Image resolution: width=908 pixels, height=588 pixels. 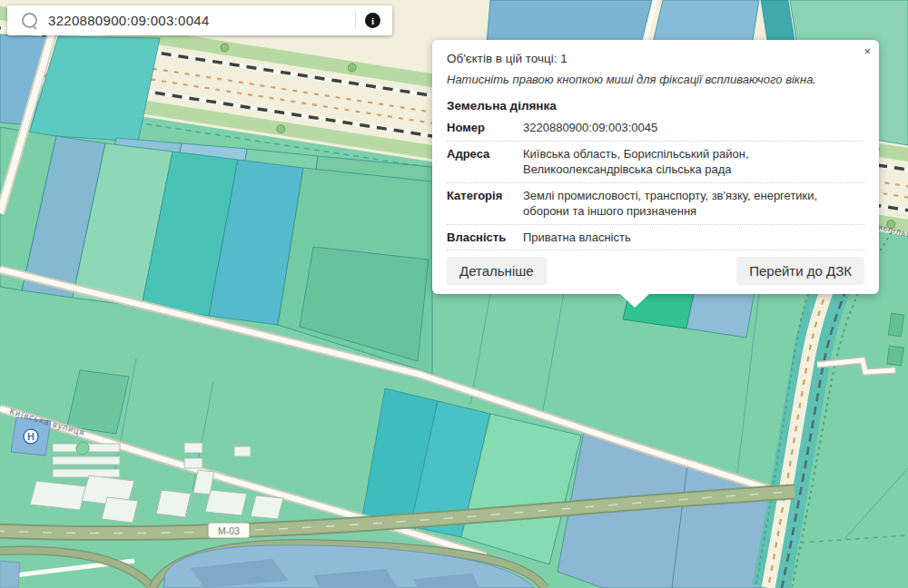 I want to click on search-input: 3220880900:09:003:0044, so click(x=197, y=20).